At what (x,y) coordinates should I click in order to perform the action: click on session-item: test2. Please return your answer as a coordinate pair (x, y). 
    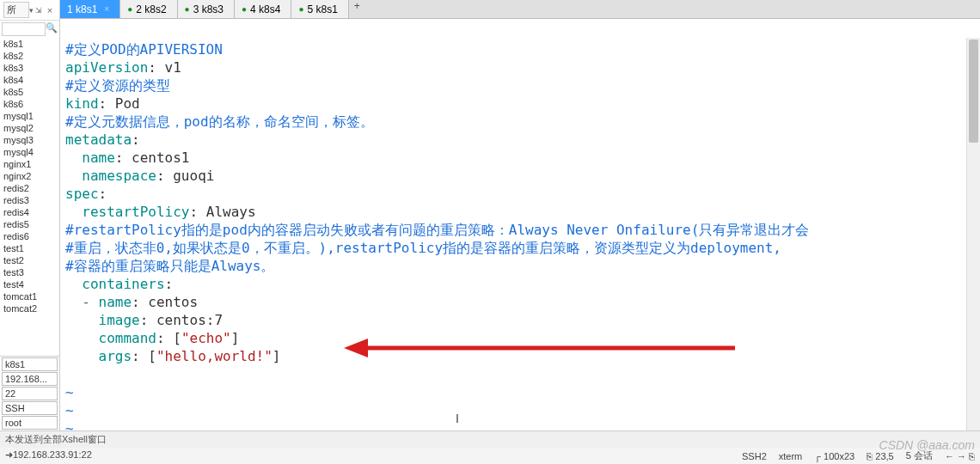
    Looking at the image, I should click on (29, 260).